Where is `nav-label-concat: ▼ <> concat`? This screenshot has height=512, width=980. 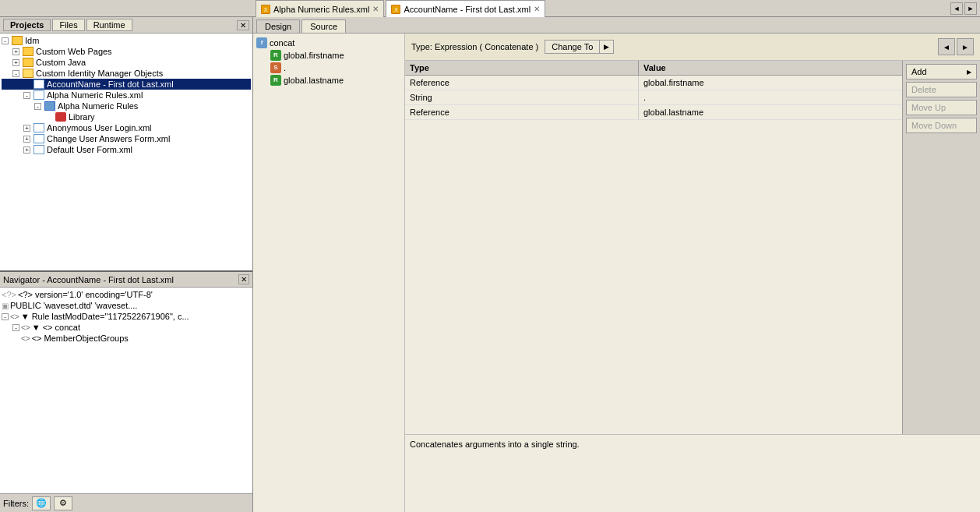 nav-label-concat: ▼ <> concat is located at coordinates (56, 327).